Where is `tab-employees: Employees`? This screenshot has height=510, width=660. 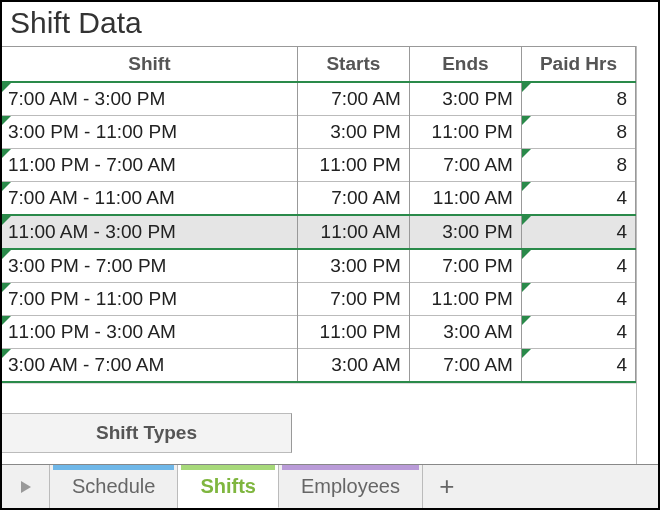
tab-employees: Employees is located at coordinates (351, 486).